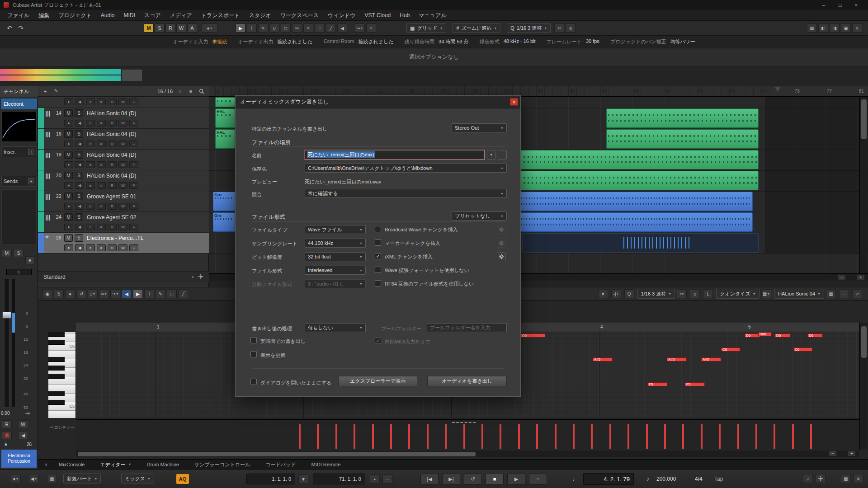 This screenshot has height=488, width=868. What do you see at coordinates (467, 381) in the screenshot?
I see `export-audio-button: オーディオを書き出し` at bounding box center [467, 381].